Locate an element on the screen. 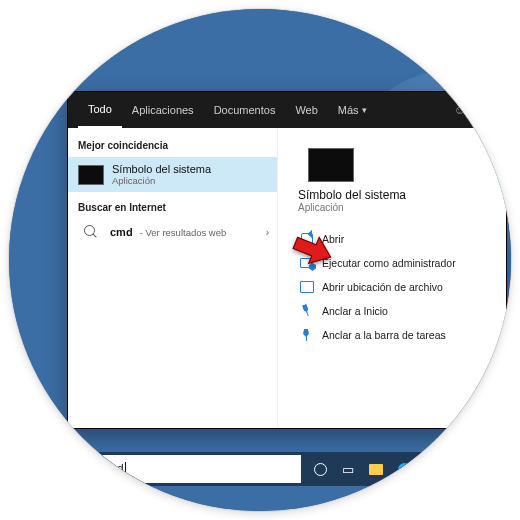 The image size is (520, 520). action-pin-start: Anclar a Inicio is located at coordinates (396, 311).